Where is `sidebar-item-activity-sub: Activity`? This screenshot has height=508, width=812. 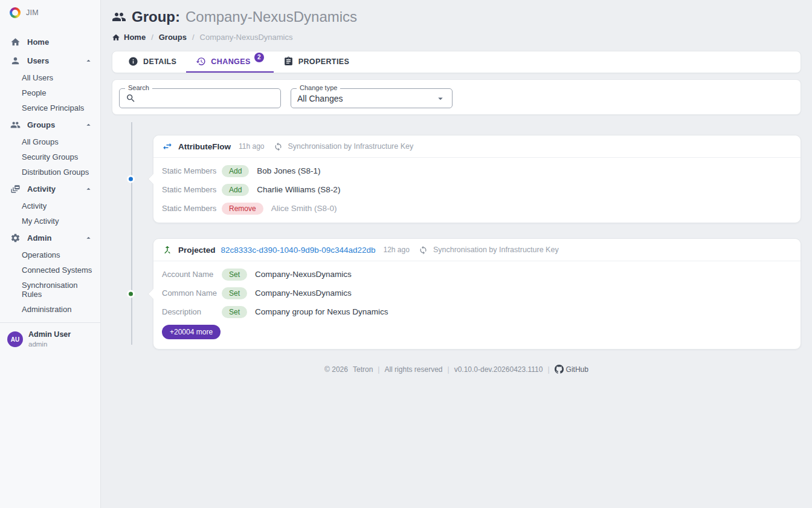
sidebar-item-activity-sub: Activity is located at coordinates (50, 206).